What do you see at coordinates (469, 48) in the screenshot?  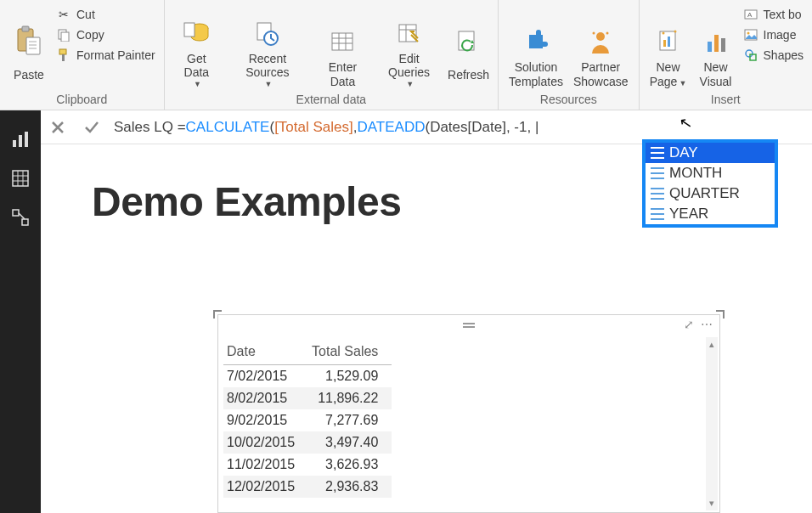 I see `refresh-button: Refresh` at bounding box center [469, 48].